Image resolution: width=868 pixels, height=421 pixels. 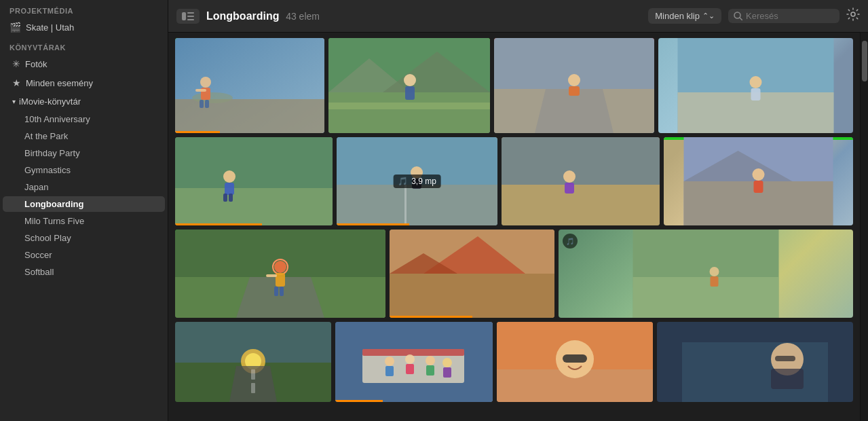 I want to click on photos-icon: ✳, so click(x=16, y=64).